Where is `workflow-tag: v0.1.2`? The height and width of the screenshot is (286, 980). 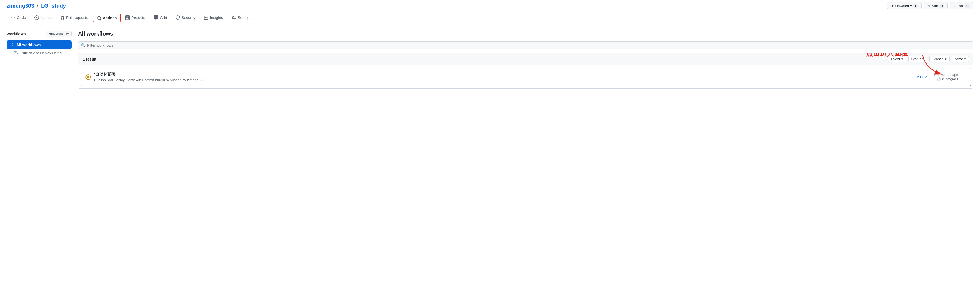 workflow-tag: v0.1.2 is located at coordinates (922, 77).